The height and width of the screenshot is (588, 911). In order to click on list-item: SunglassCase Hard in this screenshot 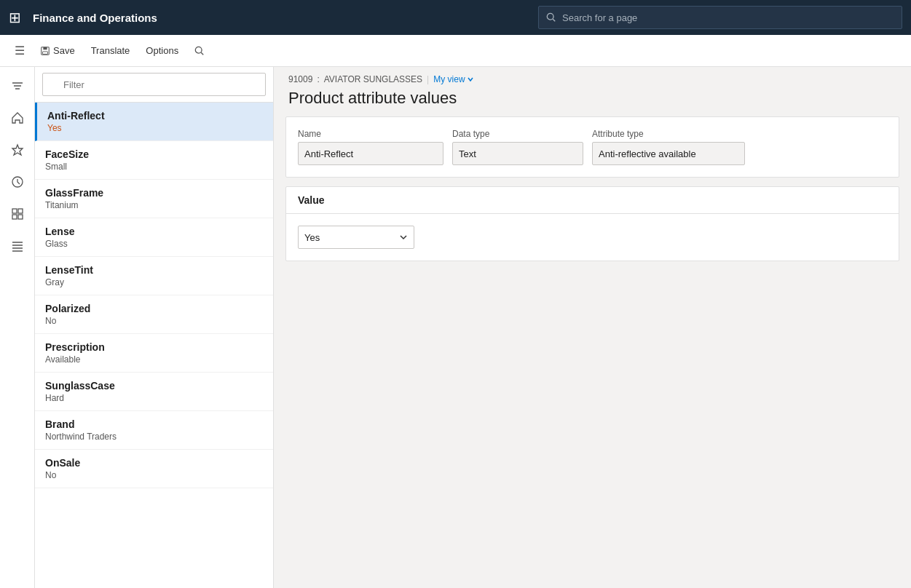, I will do `click(154, 392)`.